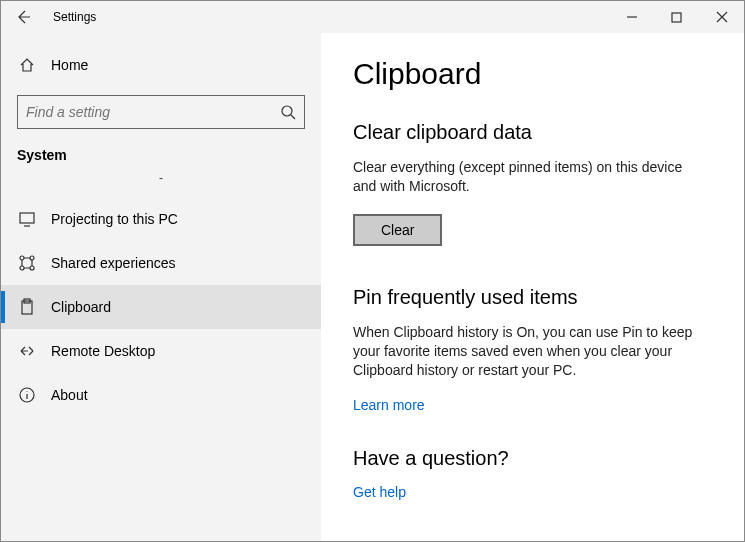 The height and width of the screenshot is (542, 745). What do you see at coordinates (70, 65) in the screenshot?
I see `home-label: Home` at bounding box center [70, 65].